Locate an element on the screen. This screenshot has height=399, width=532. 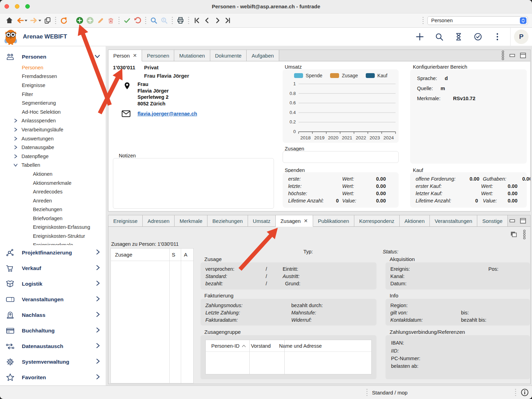
sidebar-item-ereigniskosten-erfassung: Ereigniskosten-Erfassung is located at coordinates (53, 227).